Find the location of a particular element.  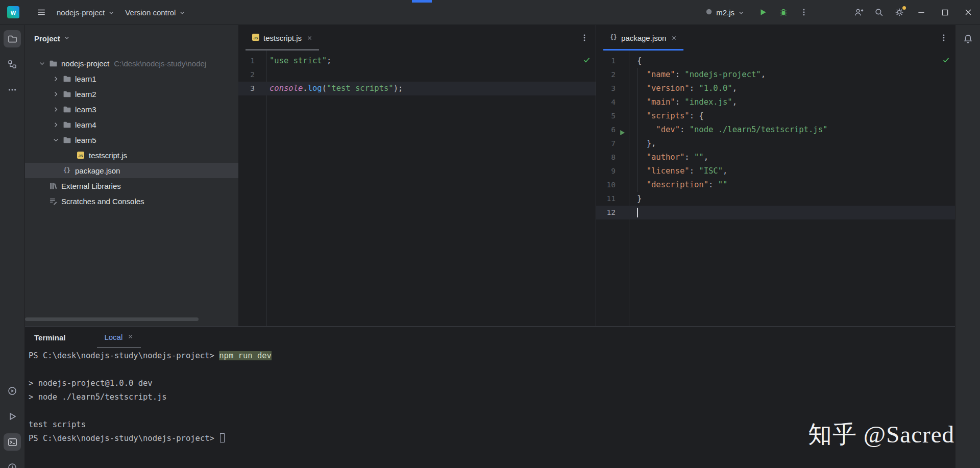

run-config-selector: m2.js is located at coordinates (725, 12).